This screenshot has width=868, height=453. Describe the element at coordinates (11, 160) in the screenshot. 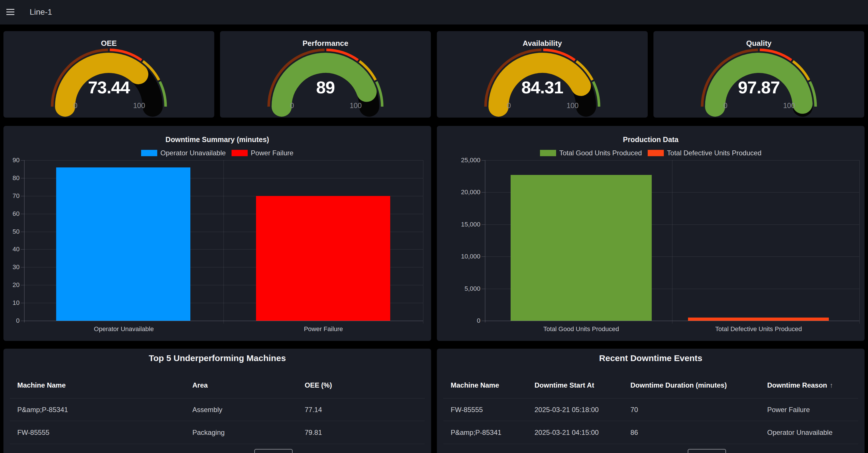

I see `y-tick-label: 90` at that location.